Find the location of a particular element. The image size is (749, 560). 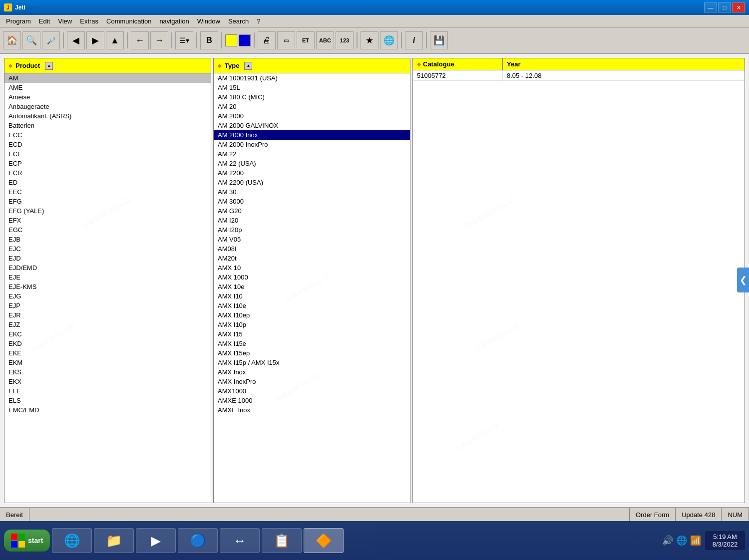

zoom-out-button: 🔍 is located at coordinates (31, 40).